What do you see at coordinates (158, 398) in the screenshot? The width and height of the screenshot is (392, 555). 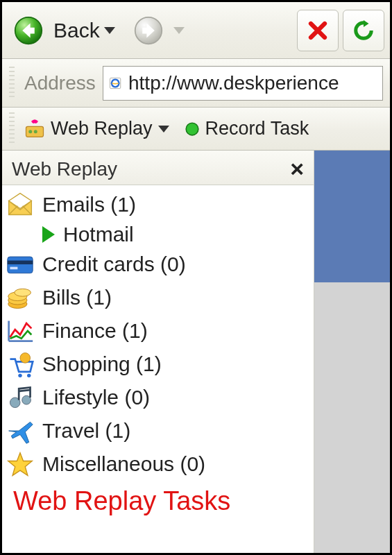 I see `category-item: Lifestyle (0)` at bounding box center [158, 398].